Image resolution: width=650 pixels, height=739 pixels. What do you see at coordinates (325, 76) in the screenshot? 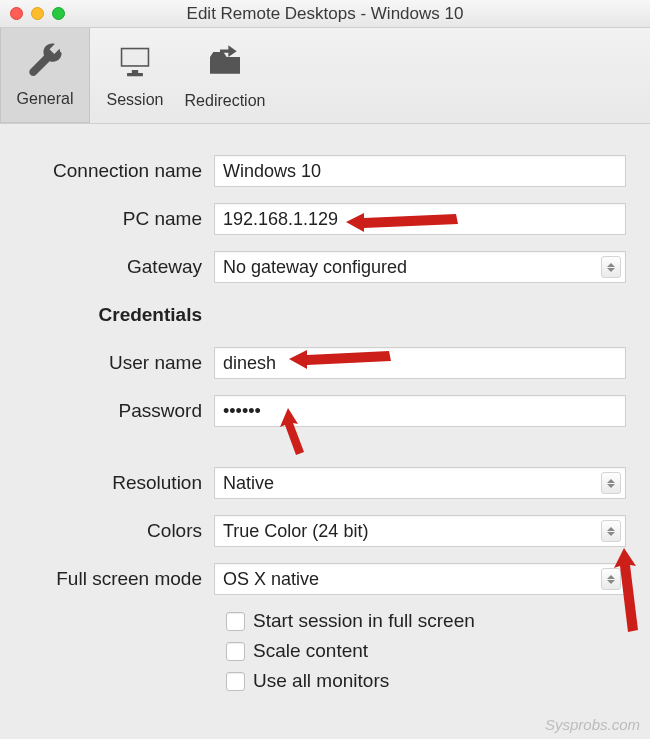
I see `toolbar: General Session Redirection` at bounding box center [325, 76].